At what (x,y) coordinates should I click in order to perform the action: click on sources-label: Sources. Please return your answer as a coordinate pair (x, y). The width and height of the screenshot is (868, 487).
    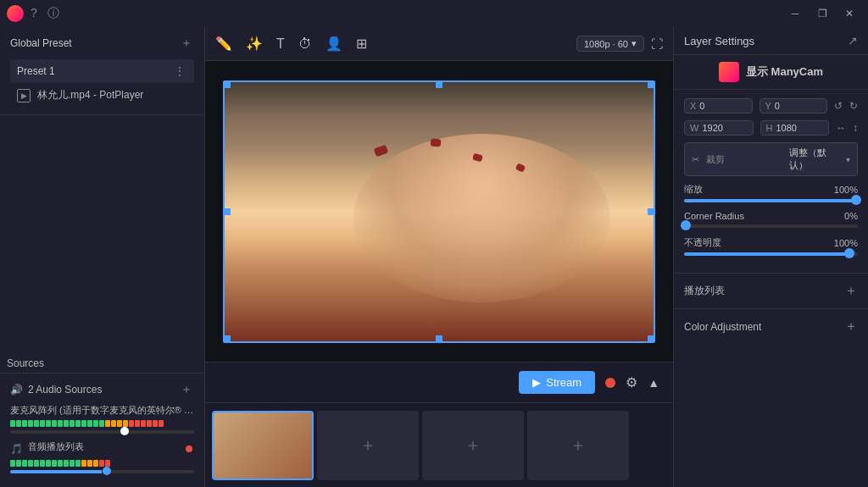
    Looking at the image, I should click on (25, 363).